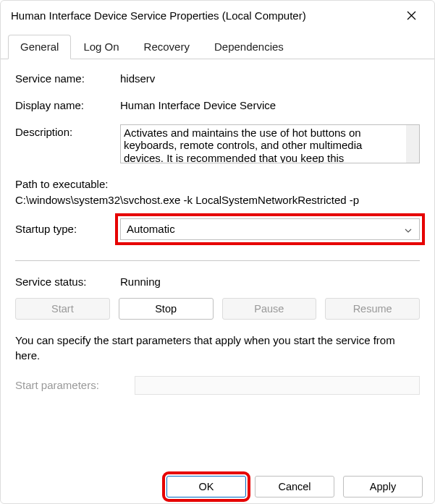 This screenshot has height=504, width=435. What do you see at coordinates (159, 16) in the screenshot?
I see `window-title: Human Interface Device Service Propertie…` at bounding box center [159, 16].